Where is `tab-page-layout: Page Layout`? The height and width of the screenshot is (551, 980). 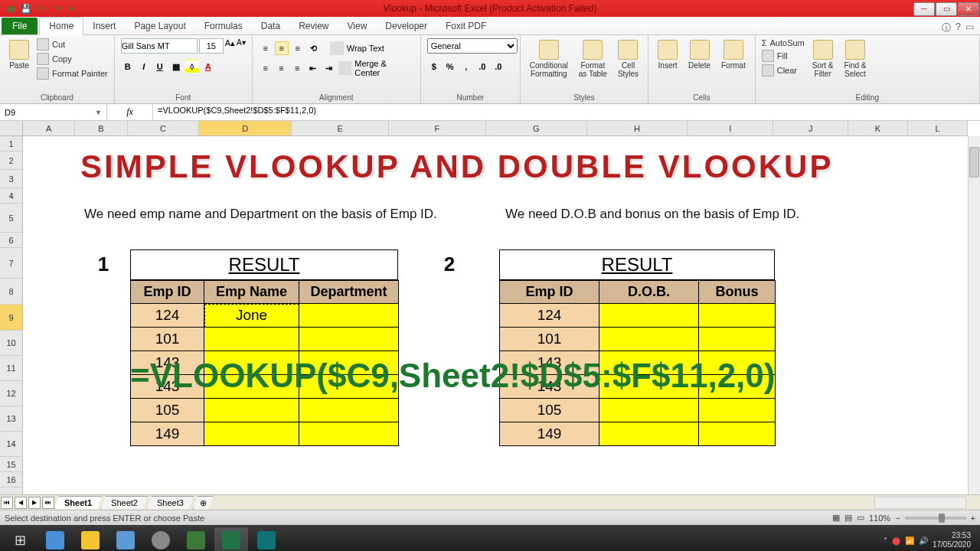 tab-page-layout: Page Layout is located at coordinates (159, 26).